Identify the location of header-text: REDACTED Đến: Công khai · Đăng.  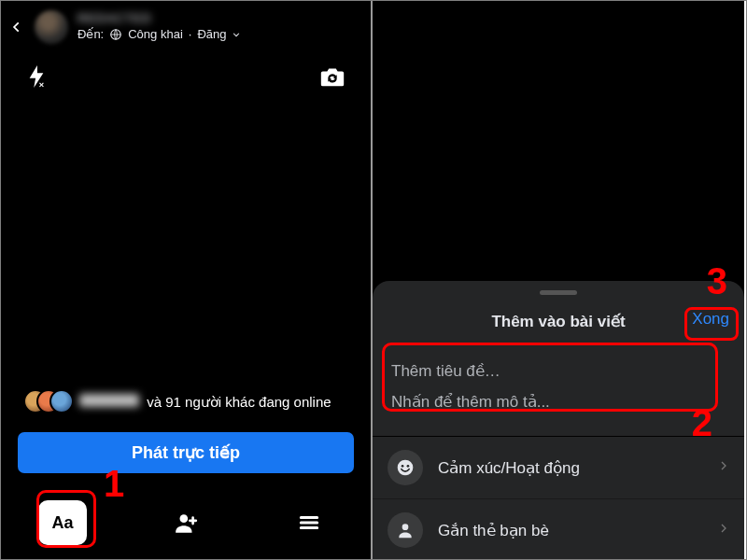
(159, 27).